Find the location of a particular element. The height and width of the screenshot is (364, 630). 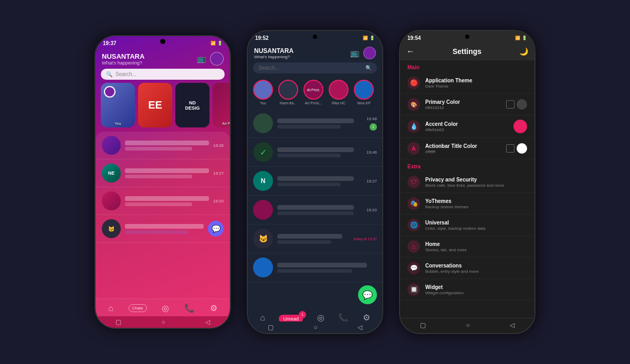

phone1-status-bar: 19:37 📶 🔋 is located at coordinates (163, 42).